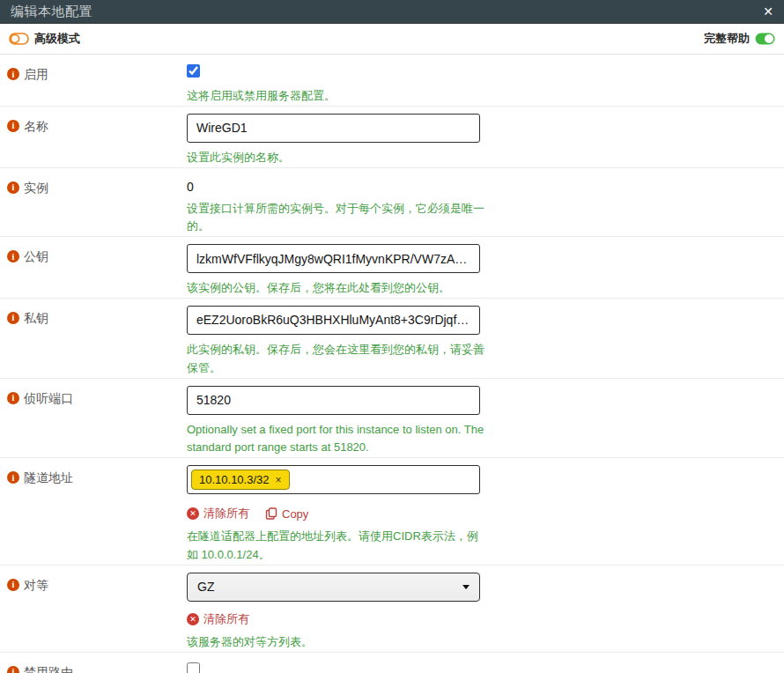  I want to click on port-input, so click(333, 400).